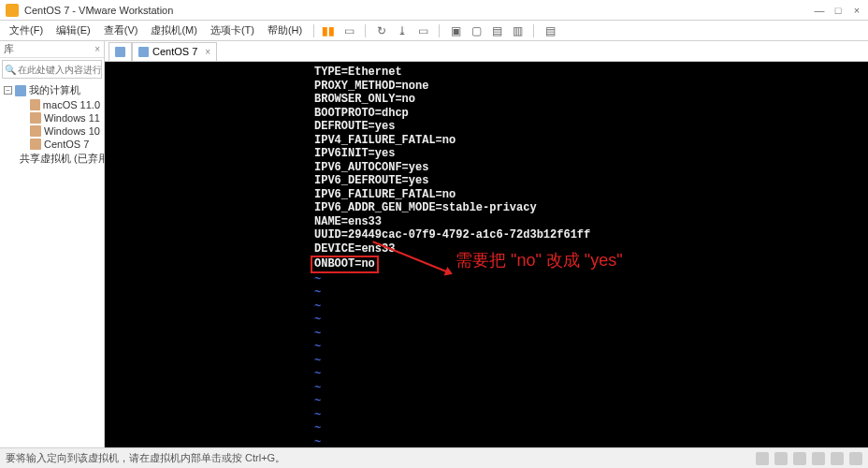 This screenshot has height=468, width=868. What do you see at coordinates (175, 51) in the screenshot?
I see `tab-label: CentOS 7` at bounding box center [175, 51].